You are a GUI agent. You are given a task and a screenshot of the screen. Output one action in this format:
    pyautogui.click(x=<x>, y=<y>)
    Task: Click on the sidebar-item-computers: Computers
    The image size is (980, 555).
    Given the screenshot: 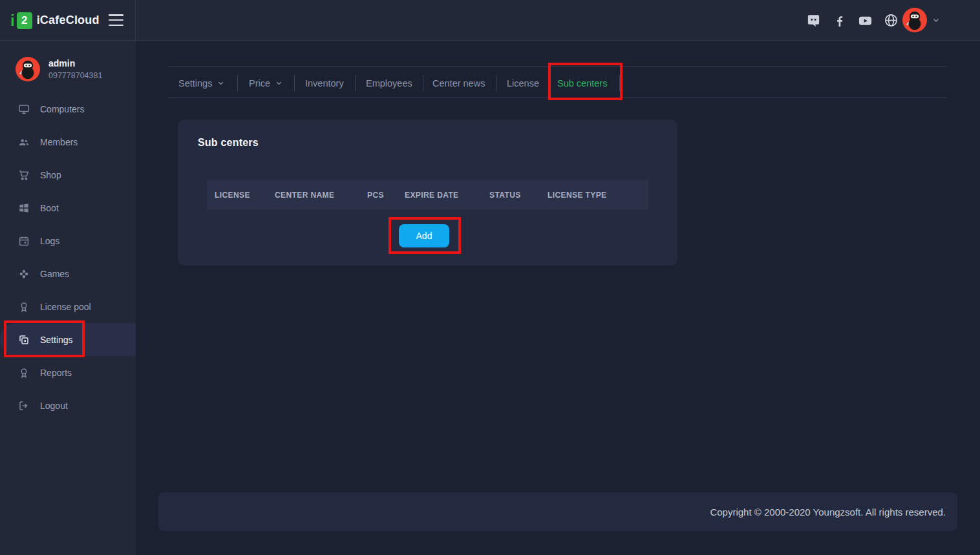 What is the action you would take?
    pyautogui.click(x=68, y=109)
    